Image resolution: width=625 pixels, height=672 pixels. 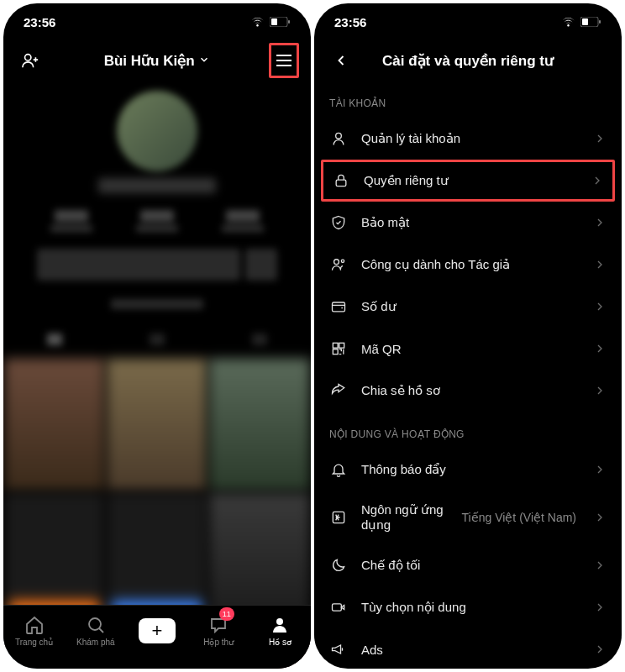 I want to click on stat-likes, so click(x=243, y=221).